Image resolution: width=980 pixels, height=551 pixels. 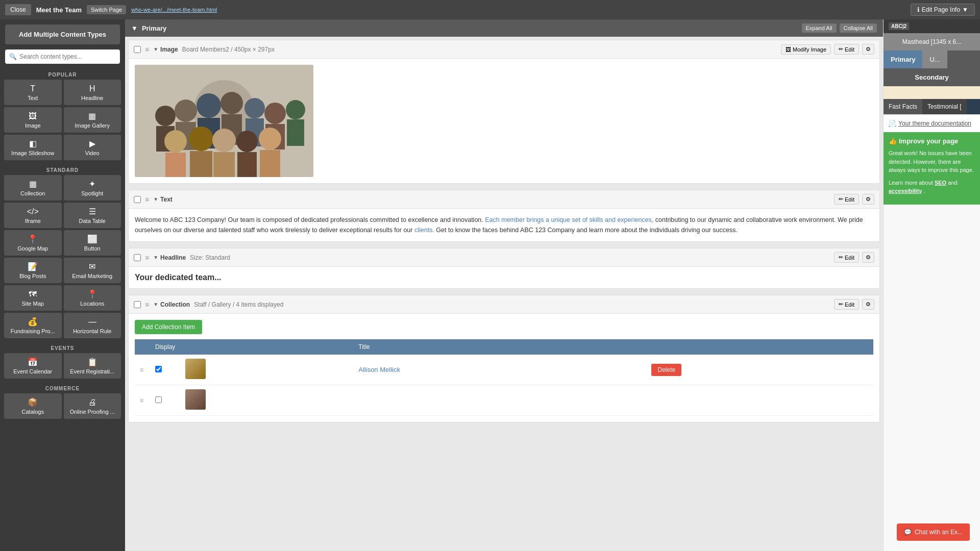 I want to click on abc-badge: ABC|2, so click(x=899, y=27).